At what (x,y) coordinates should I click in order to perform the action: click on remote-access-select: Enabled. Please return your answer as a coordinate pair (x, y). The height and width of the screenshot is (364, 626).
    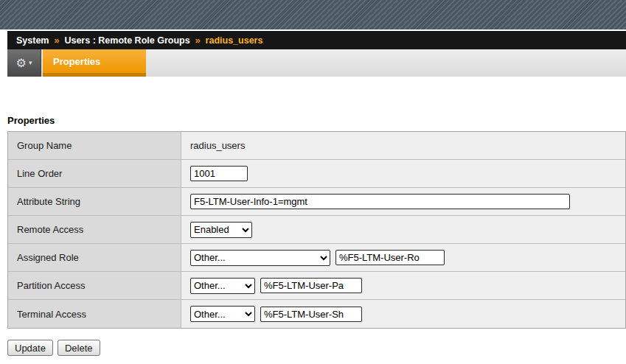
    Looking at the image, I should click on (221, 230).